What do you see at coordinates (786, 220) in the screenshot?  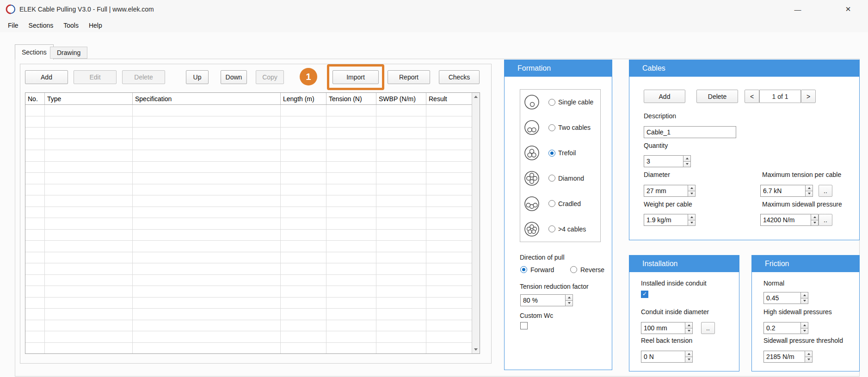 I see `max-sidewall-input` at bounding box center [786, 220].